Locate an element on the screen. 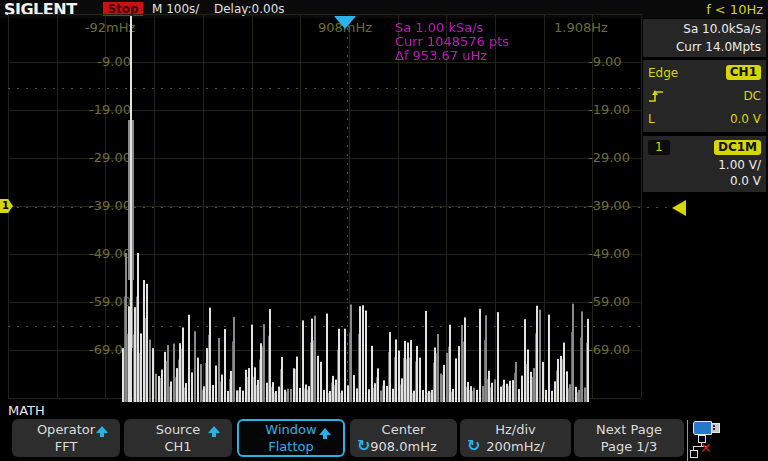 The height and width of the screenshot is (461, 768). channel-number-chip: 1 is located at coordinates (659, 148).